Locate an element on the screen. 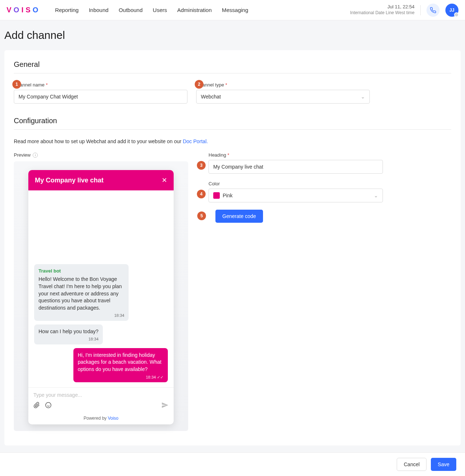 The image size is (465, 476). label-color: Color is located at coordinates (296, 184).